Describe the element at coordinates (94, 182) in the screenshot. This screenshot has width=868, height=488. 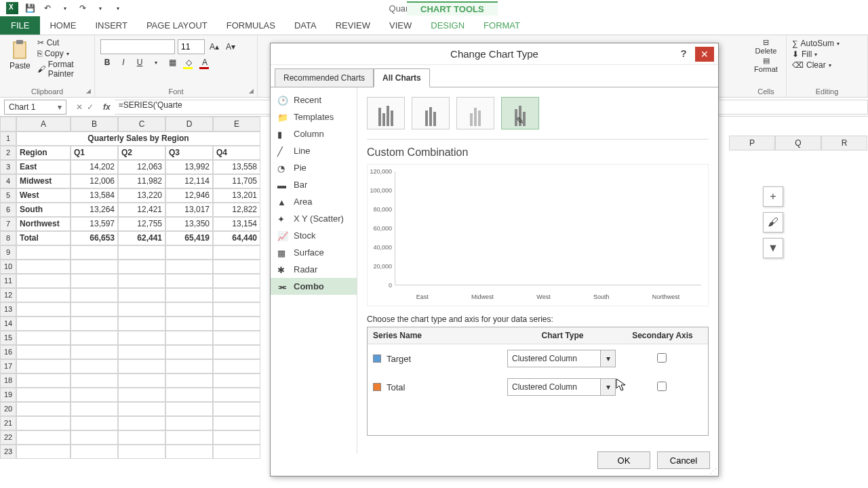
I see `data-cell: 12,006` at that location.